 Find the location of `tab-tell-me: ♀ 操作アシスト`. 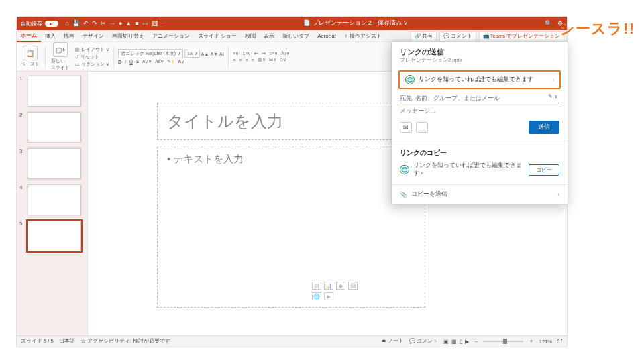

tab-tell-me: ♀ 操作アシスト is located at coordinates (363, 36).